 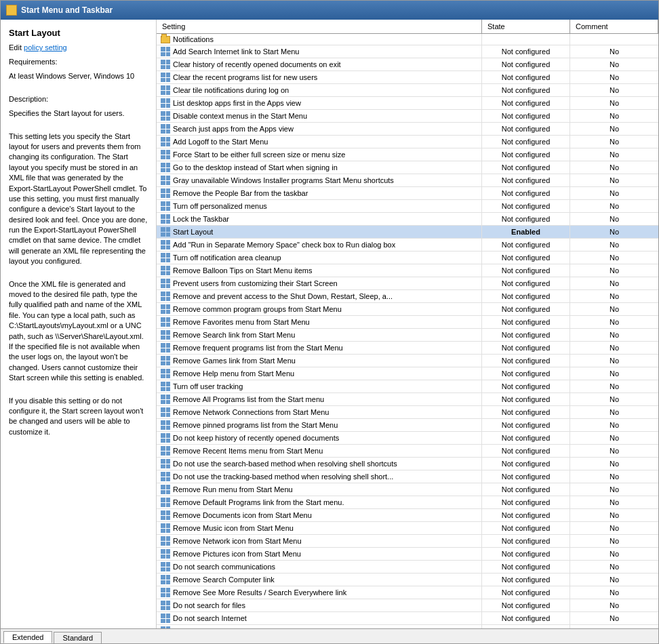 I want to click on table-row: Start LayoutEnabledNo, so click(x=407, y=232).